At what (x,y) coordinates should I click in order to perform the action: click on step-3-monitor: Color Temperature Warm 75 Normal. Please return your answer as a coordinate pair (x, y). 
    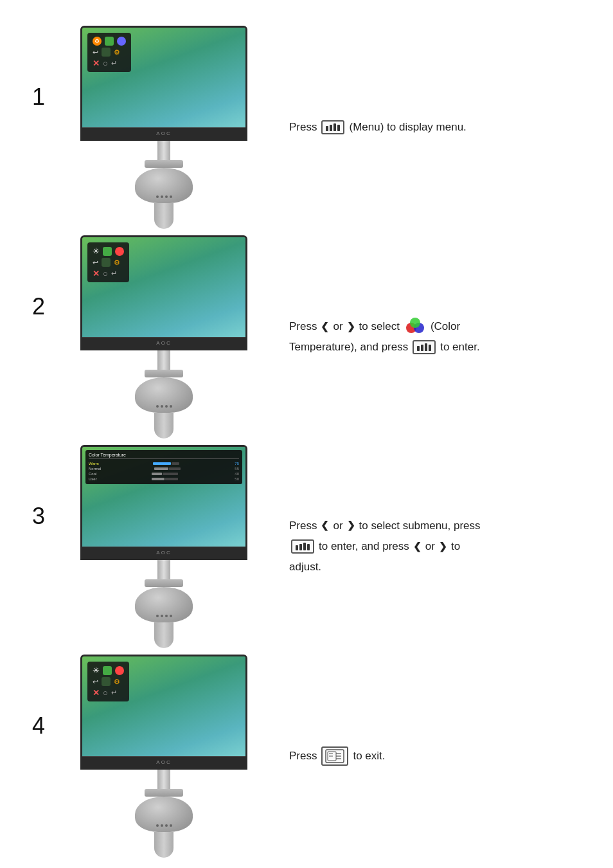
    Looking at the image, I should click on (164, 547).